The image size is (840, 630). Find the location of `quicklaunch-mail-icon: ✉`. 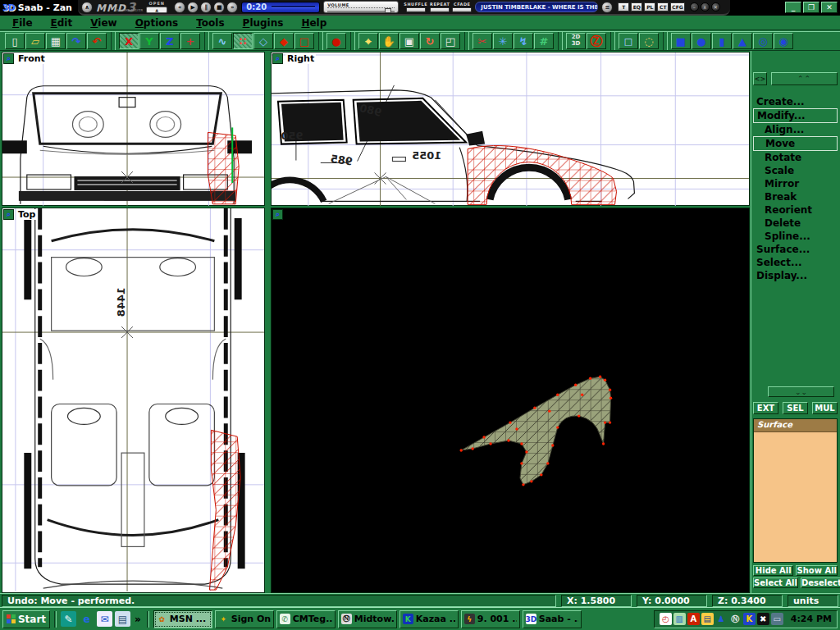

quicklaunch-mail-icon: ✉ is located at coordinates (105, 619).